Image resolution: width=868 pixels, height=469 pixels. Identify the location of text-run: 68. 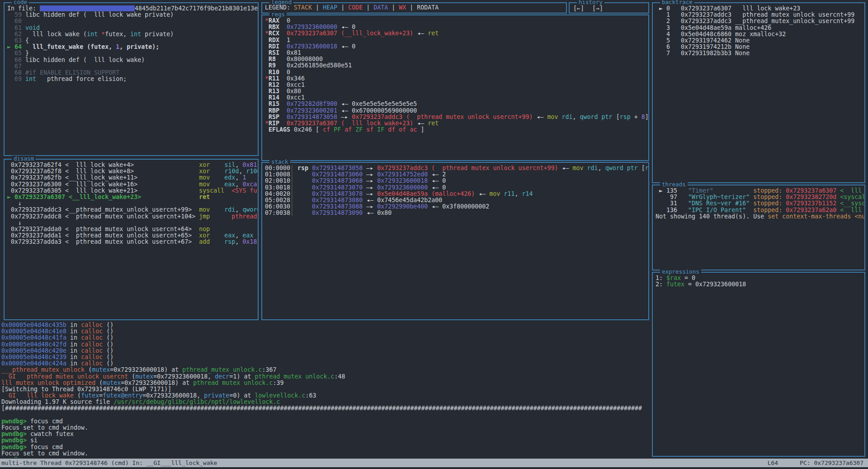
(16, 73).